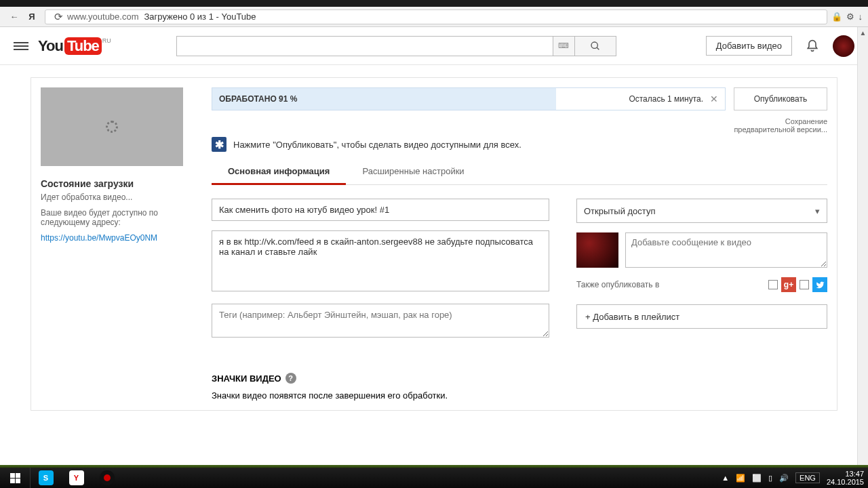  What do you see at coordinates (773, 285) in the screenshot?
I see `google-plus-checkbox` at bounding box center [773, 285].